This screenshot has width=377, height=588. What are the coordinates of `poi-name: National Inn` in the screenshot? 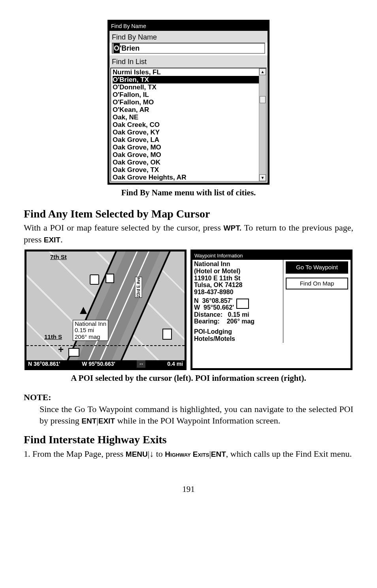 It's located at (90, 324).